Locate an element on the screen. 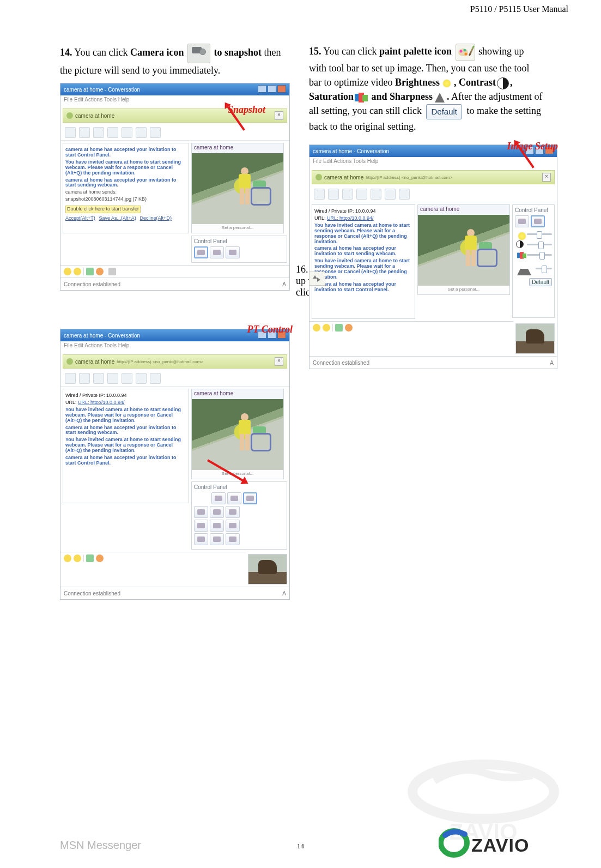 The image size is (601, 868). manual-header: P5110 / P5115 User Manual is located at coordinates (519, 9).